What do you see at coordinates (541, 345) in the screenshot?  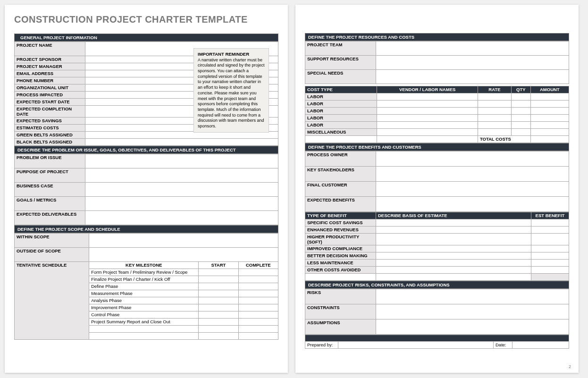 I see `value-date` at bounding box center [541, 345].